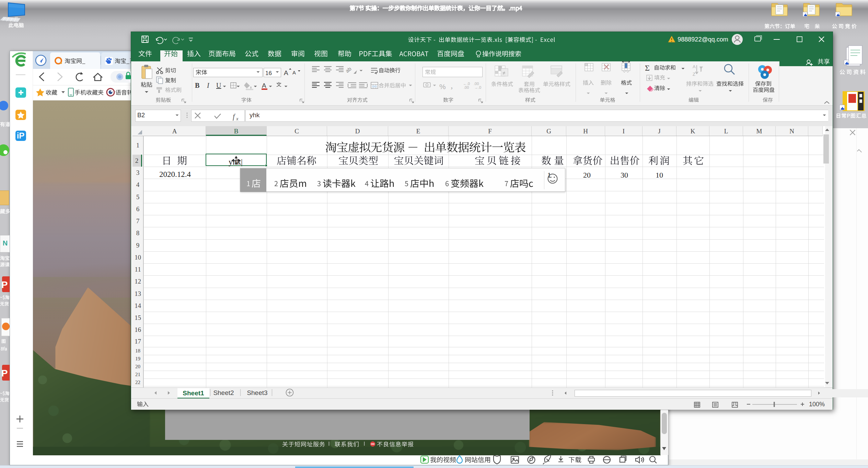 This screenshot has width=868, height=468. What do you see at coordinates (5, 243) in the screenshot?
I see `svg-text: N` at bounding box center [5, 243].